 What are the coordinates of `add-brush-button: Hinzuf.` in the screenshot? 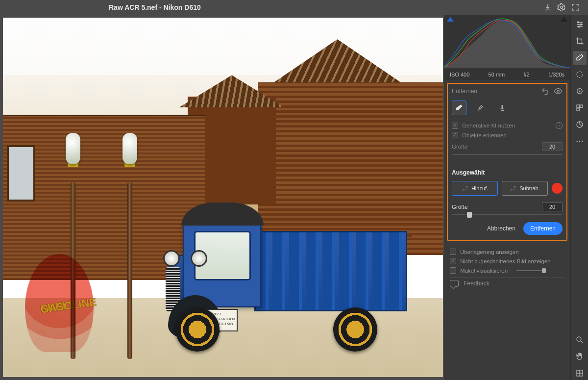 It's located at (475, 188).